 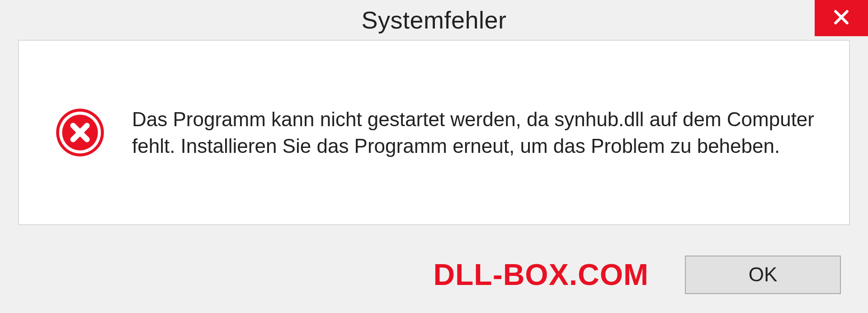 What do you see at coordinates (434, 20) in the screenshot?
I see `titlebar: Systemfehler` at bounding box center [434, 20].